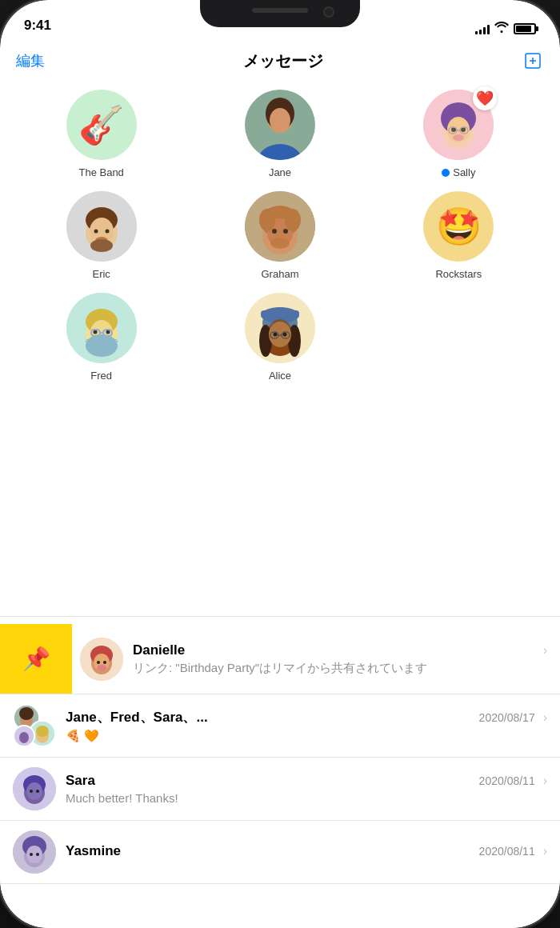 This screenshot has width=560, height=928. What do you see at coordinates (34, 852) in the screenshot?
I see `avatar-yasmine` at bounding box center [34, 852].